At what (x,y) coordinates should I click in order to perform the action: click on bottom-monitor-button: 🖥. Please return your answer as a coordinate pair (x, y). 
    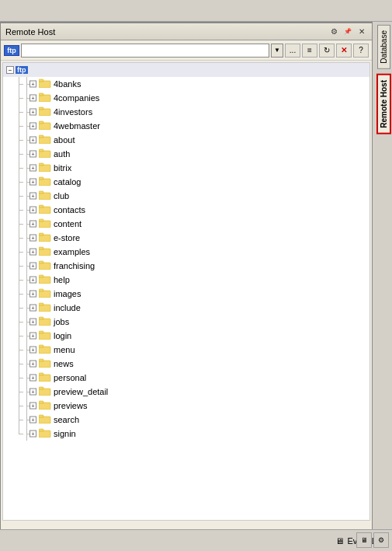
    Looking at the image, I should click on (364, 540).